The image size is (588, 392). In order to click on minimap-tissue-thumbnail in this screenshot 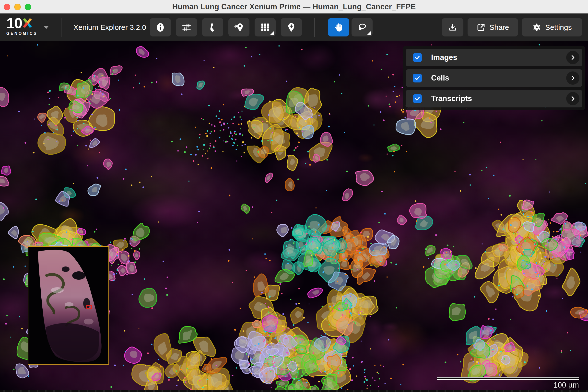, I will do `click(69, 305)`.